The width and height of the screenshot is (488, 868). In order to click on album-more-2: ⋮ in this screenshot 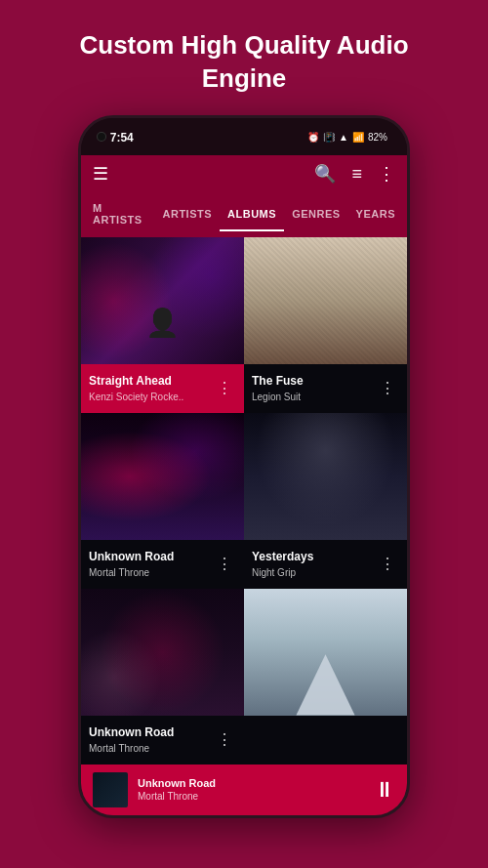, I will do `click(387, 389)`.